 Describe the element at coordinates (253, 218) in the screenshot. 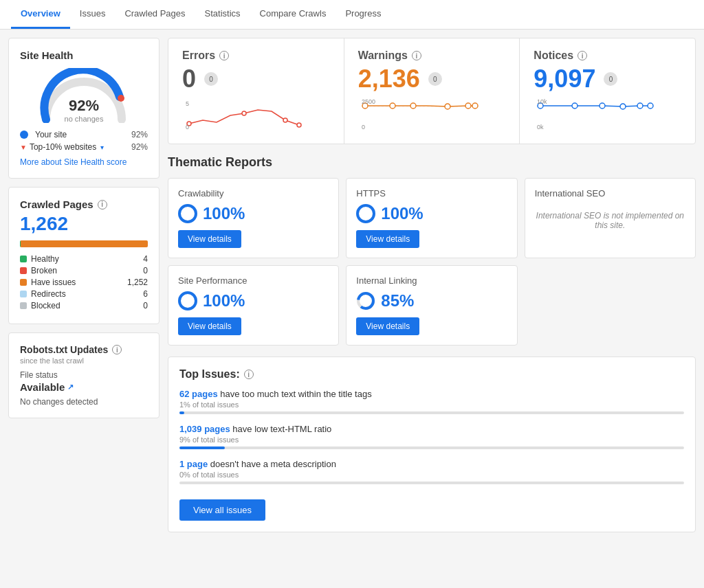

I see `report-crawlability: Crawlability 100% View details` at that location.